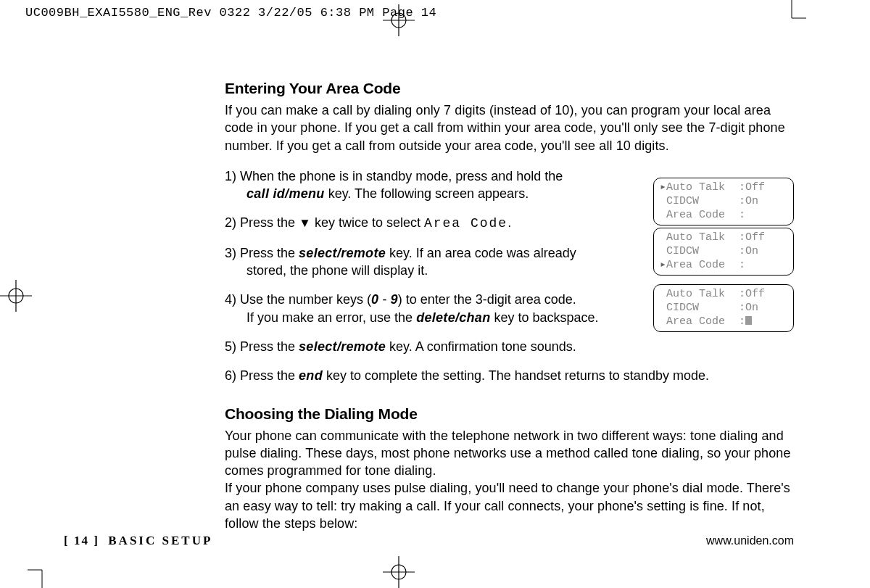 The width and height of the screenshot is (870, 588). I want to click on lcd-screen-3: Auto Talk:Off CIDCW:On Area Code:, so click(724, 308).